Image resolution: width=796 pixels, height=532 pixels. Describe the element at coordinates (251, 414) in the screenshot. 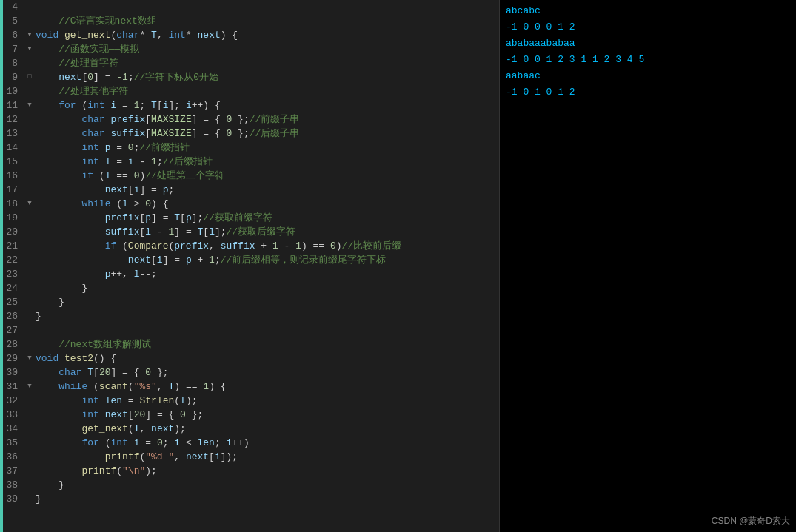

I see `table-row: 33 int next[20] = { 0 };` at that location.